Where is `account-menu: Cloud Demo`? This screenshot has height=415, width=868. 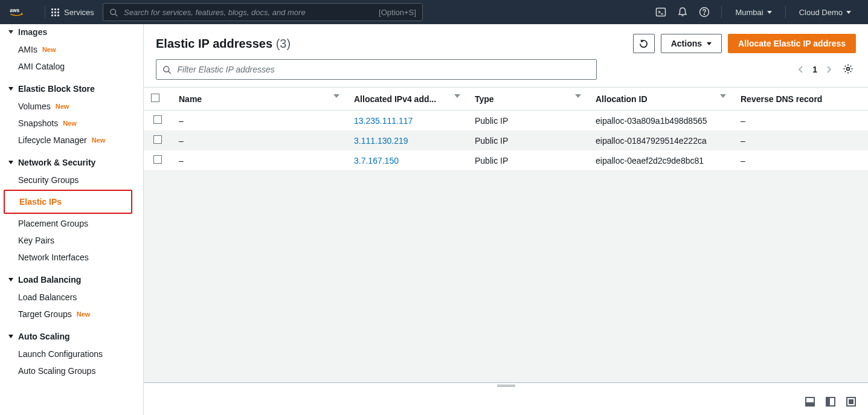 account-menu: Cloud Demo is located at coordinates (825, 12).